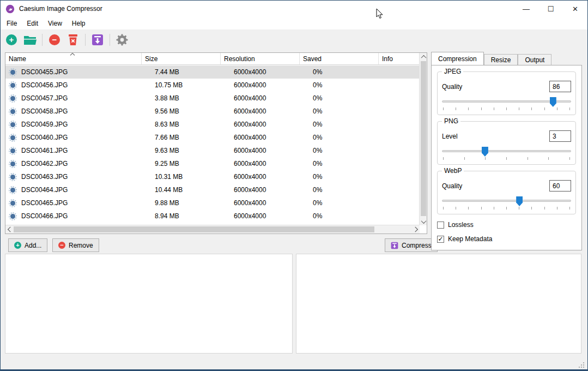 The height and width of the screenshot is (371, 588). Describe the element at coordinates (453, 171) in the screenshot. I see `webp-group-title: WebP` at that location.